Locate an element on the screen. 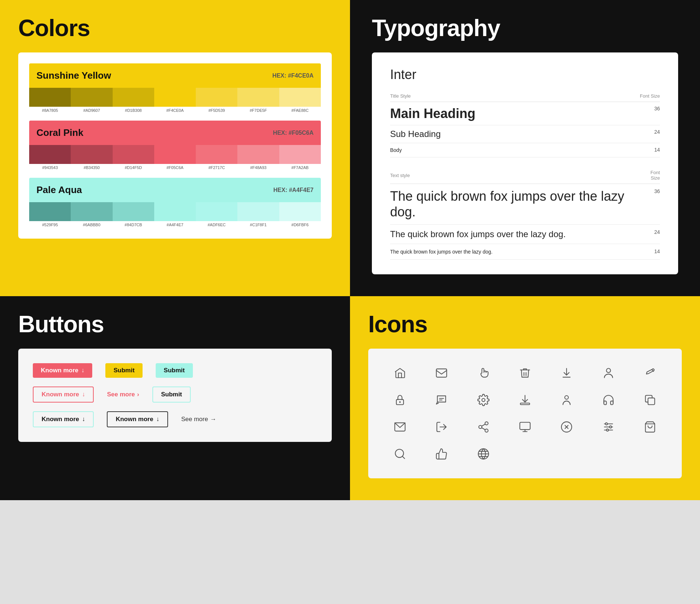  swatch: #F7DE5F is located at coordinates (258, 101).